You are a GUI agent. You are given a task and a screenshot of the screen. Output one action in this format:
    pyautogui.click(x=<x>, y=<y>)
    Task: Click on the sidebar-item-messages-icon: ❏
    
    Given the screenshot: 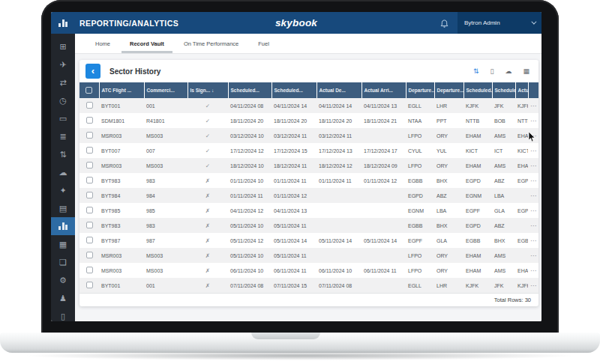 What is the action you would take?
    pyautogui.click(x=63, y=262)
    